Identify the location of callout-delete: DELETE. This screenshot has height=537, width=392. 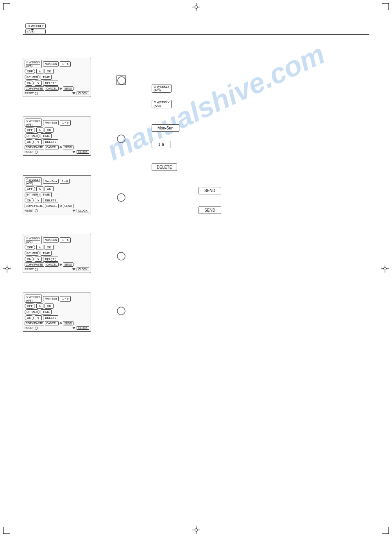
(164, 167).